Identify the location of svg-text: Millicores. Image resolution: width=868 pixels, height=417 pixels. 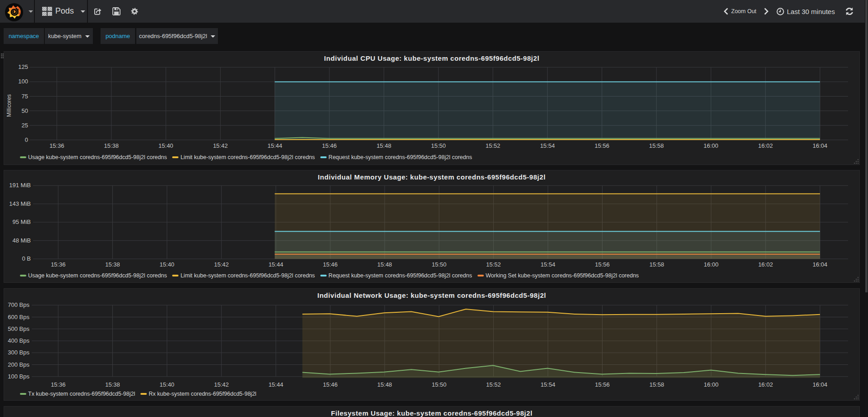
(9, 106).